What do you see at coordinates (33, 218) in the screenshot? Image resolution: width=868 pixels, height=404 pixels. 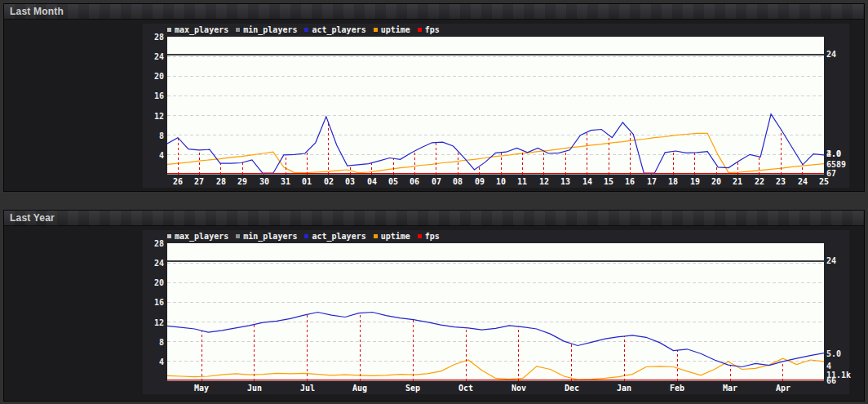 I see `panel-title: Last Year` at bounding box center [33, 218].